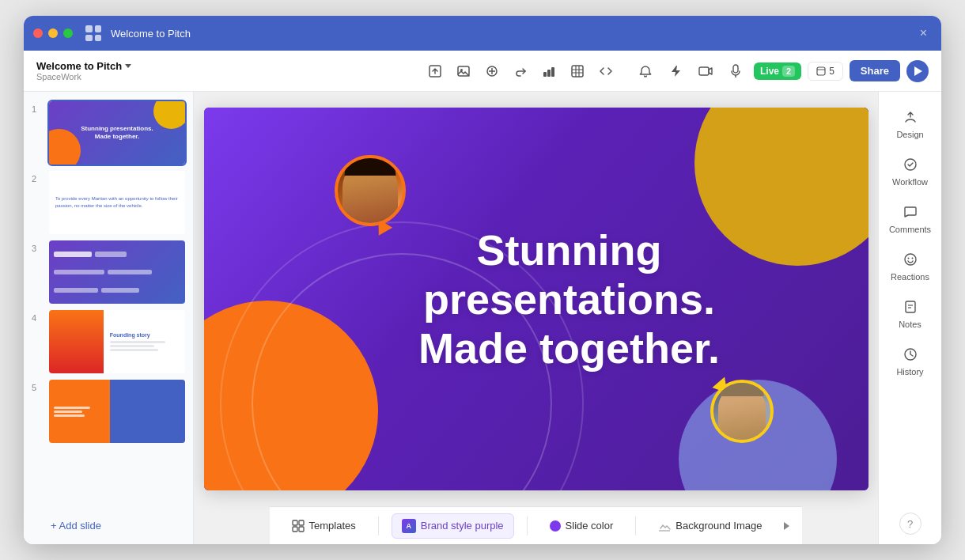 Image resolution: width=965 pixels, height=560 pixels. What do you see at coordinates (676, 71) in the screenshot?
I see `lightning-button` at bounding box center [676, 71].